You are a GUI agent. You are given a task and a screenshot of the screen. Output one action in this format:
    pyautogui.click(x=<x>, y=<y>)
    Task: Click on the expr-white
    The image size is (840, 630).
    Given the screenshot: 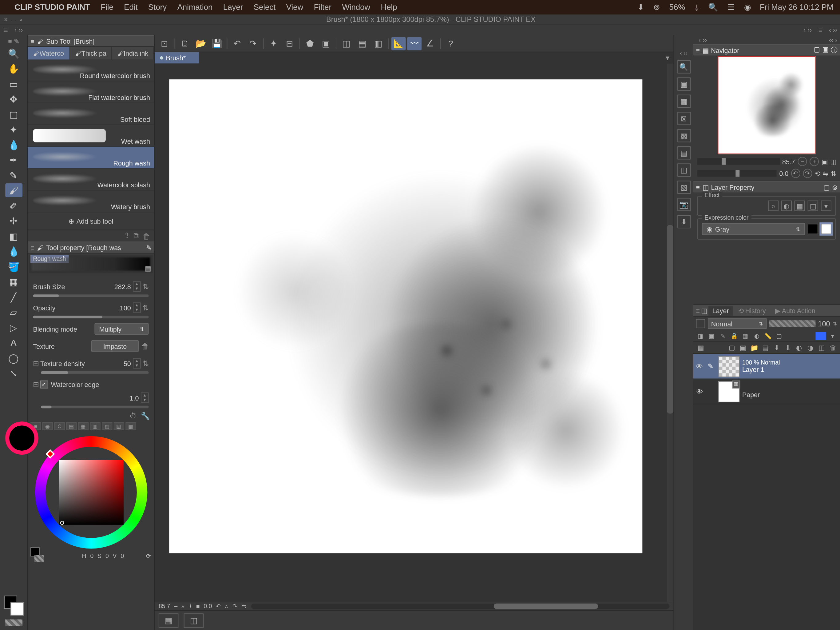 What is the action you would take?
    pyautogui.click(x=826, y=229)
    